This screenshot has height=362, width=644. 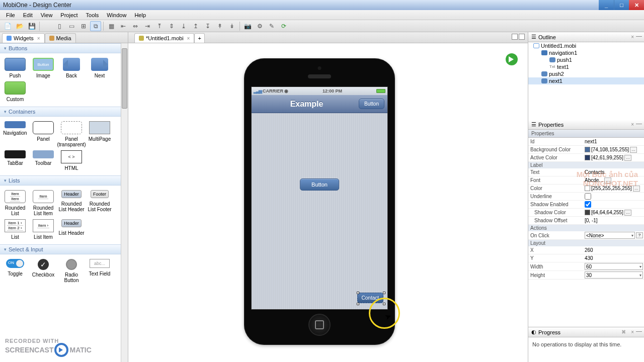 What do you see at coordinates (164, 38) in the screenshot?
I see `editor-tab: *Untitled1.mobi×` at bounding box center [164, 38].